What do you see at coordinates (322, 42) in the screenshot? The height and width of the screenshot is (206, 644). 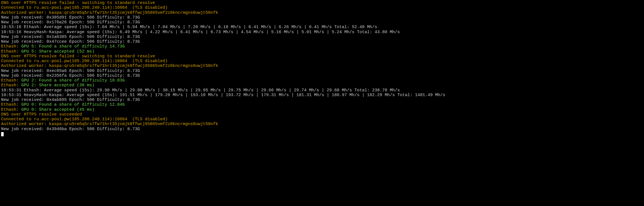 I see `log-line: New job received: 0x47ccee Epoch: 506 Di…` at bounding box center [322, 42].